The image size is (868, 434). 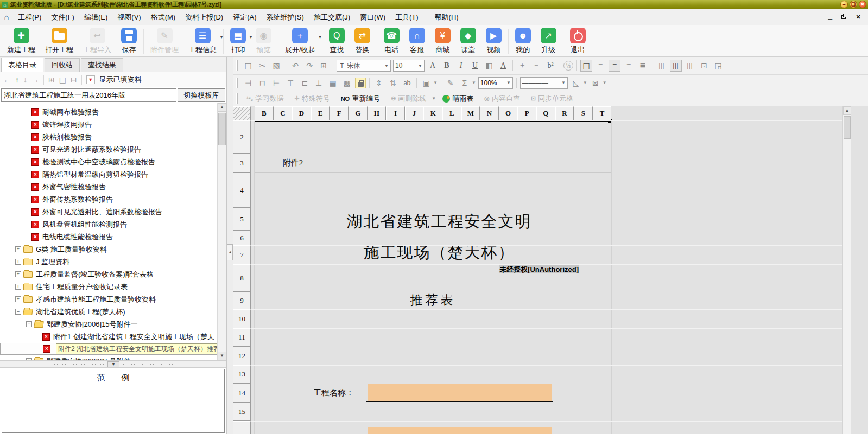 I want to click on row-header-12: 12, so click(x=242, y=356).